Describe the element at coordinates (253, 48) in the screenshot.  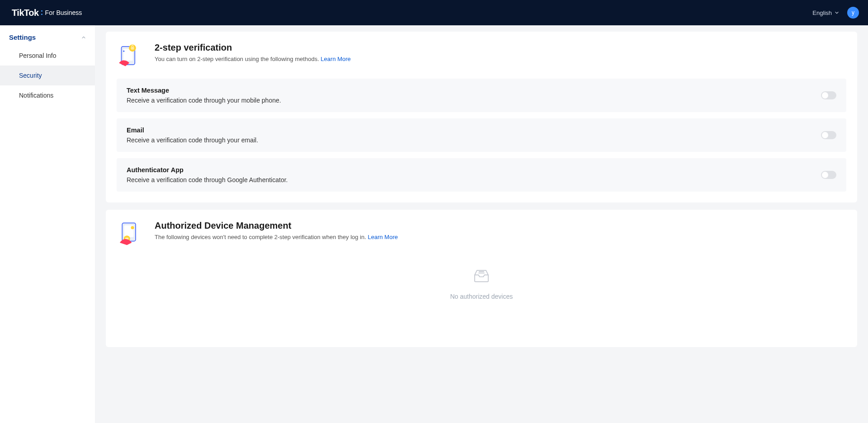
I see `two-step-title: 2-step verification` at that location.